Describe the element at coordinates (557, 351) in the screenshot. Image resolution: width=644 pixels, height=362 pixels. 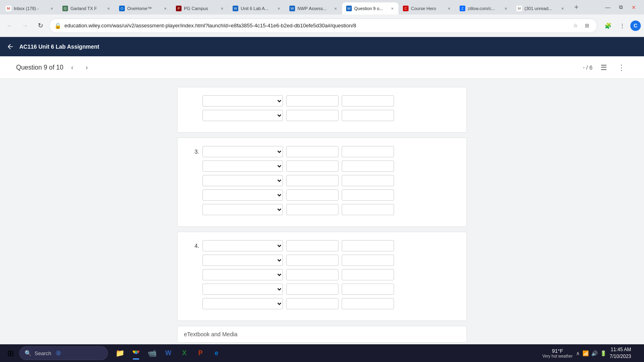
I see `weather-temp: 91°F` at that location.